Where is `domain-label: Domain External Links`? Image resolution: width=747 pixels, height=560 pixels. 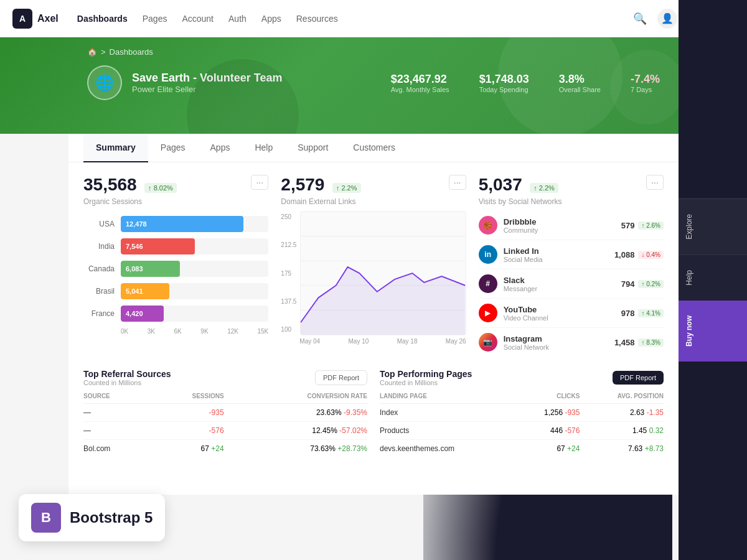 domain-label: Domain External Links is located at coordinates (374, 202).